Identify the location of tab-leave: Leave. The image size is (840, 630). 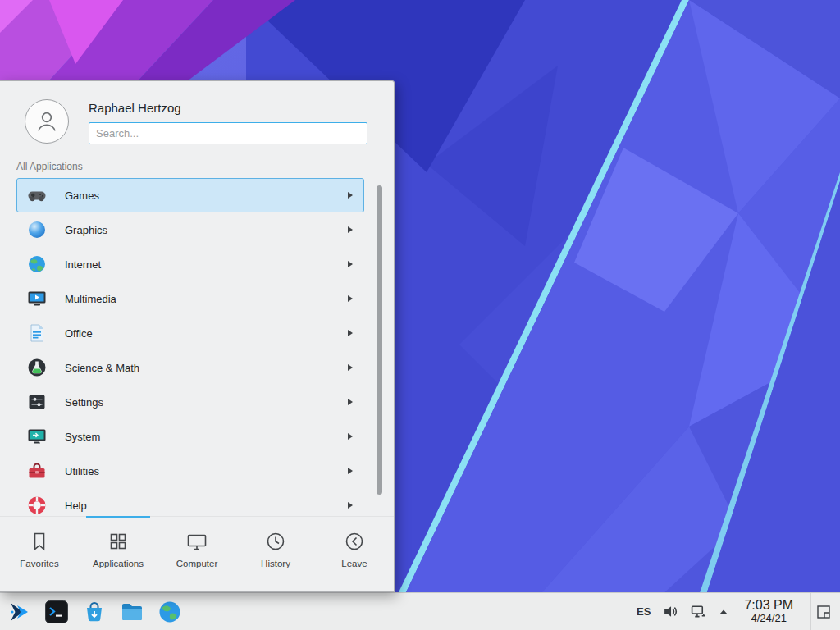
(354, 555).